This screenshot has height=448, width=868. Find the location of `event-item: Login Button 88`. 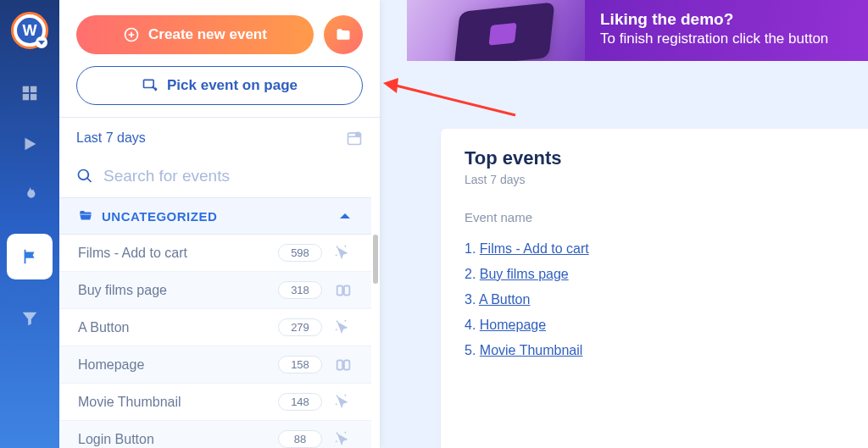

event-item: Login Button 88 is located at coordinates (215, 434).